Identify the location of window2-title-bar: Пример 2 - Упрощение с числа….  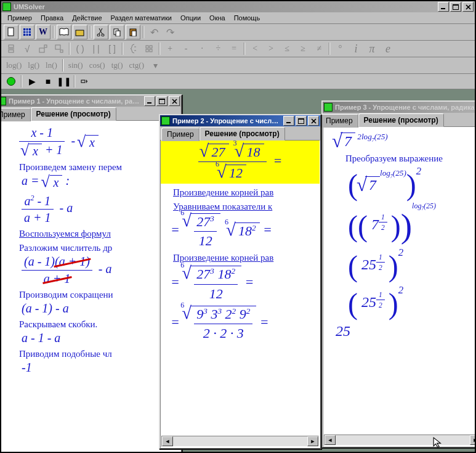
(240, 121).